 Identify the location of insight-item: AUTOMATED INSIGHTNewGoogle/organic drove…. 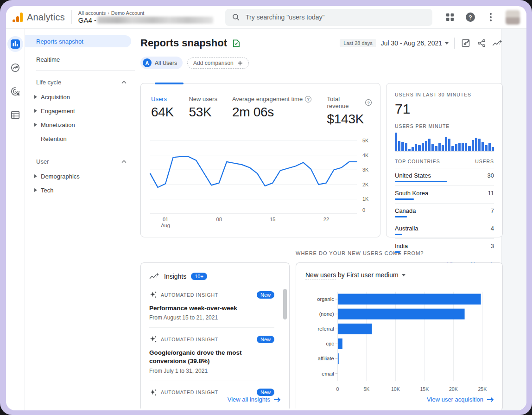
(212, 358).